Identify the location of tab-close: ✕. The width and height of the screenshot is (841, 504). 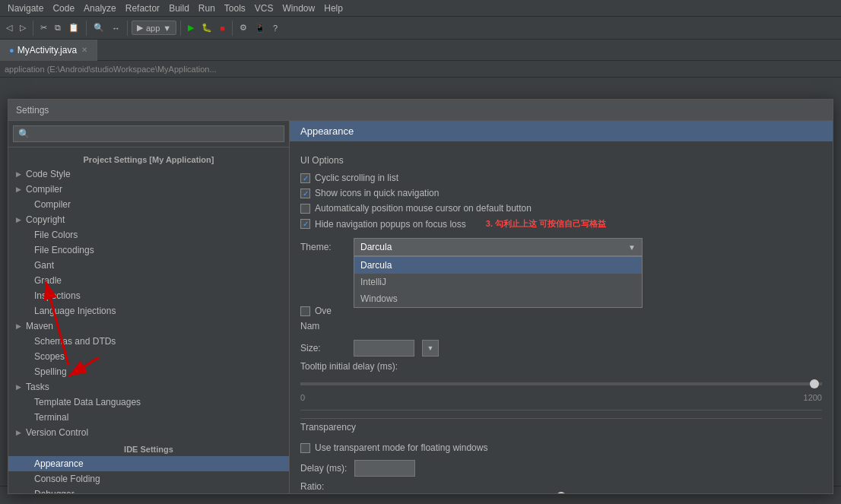
(84, 50).